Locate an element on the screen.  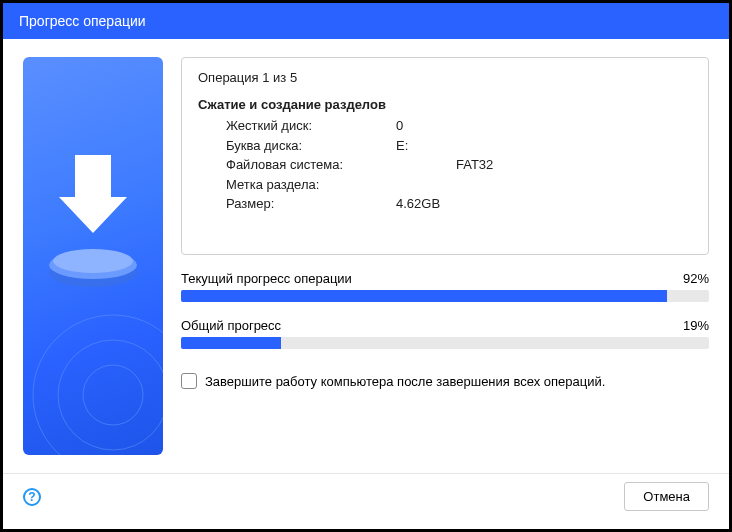
footer-bar: ? Отмена is located at coordinates (366, 492).